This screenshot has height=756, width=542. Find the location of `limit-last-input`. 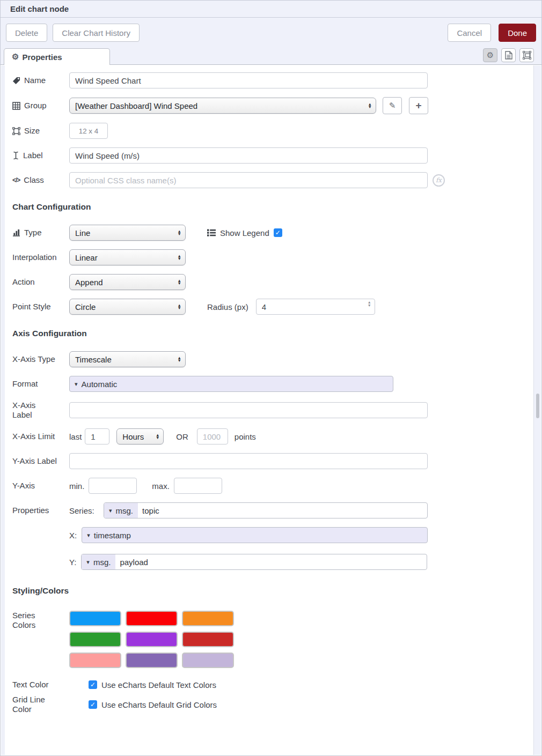

limit-last-input is located at coordinates (97, 436).